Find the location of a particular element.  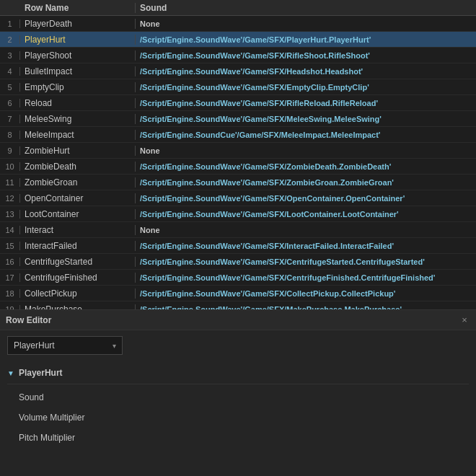

property-row: Pitch Multiplier is located at coordinates (238, 438).